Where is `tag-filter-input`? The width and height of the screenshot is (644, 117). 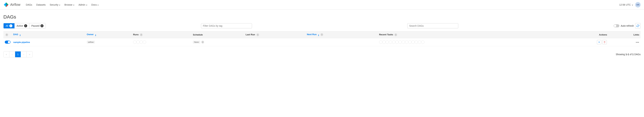
tag-filter-input is located at coordinates (226, 26).